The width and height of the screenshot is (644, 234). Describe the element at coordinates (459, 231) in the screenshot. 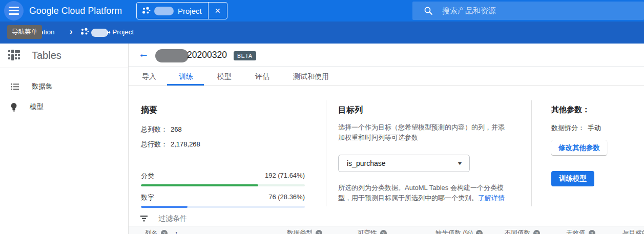

I see `column-header-missing: 缺失值数 (%) ?` at that location.